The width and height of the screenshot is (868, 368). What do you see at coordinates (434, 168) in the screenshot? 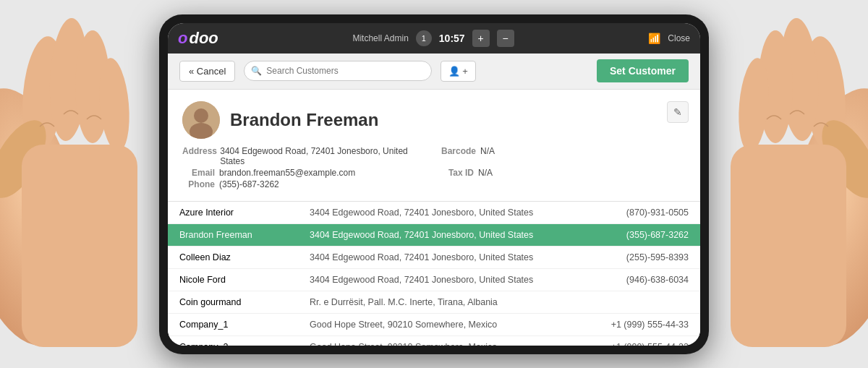
I see `customer-info: Address 3404 Edgewood Road, 72401 Jonesb…` at bounding box center [434, 168].